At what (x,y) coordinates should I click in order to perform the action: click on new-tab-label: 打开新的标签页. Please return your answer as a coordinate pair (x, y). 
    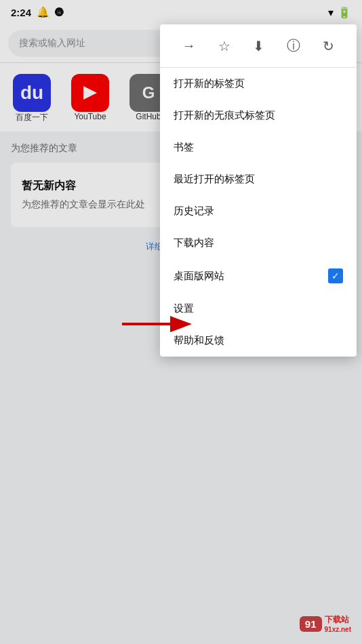
    Looking at the image, I should click on (209, 84).